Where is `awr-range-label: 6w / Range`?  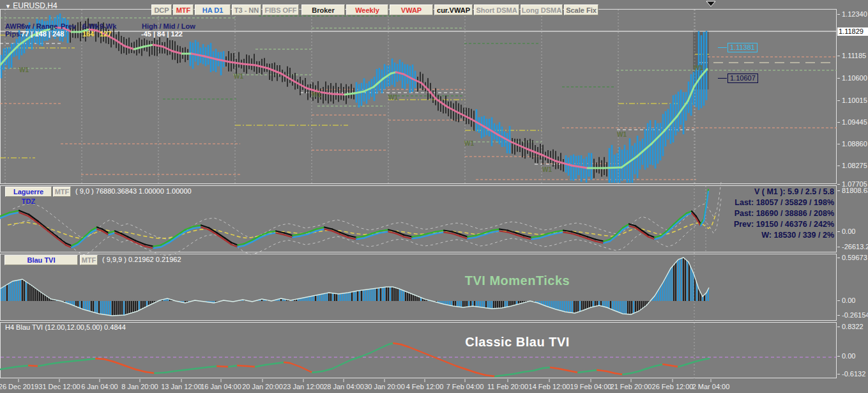
awr-range-label: 6w / Range is located at coordinates (40, 26).